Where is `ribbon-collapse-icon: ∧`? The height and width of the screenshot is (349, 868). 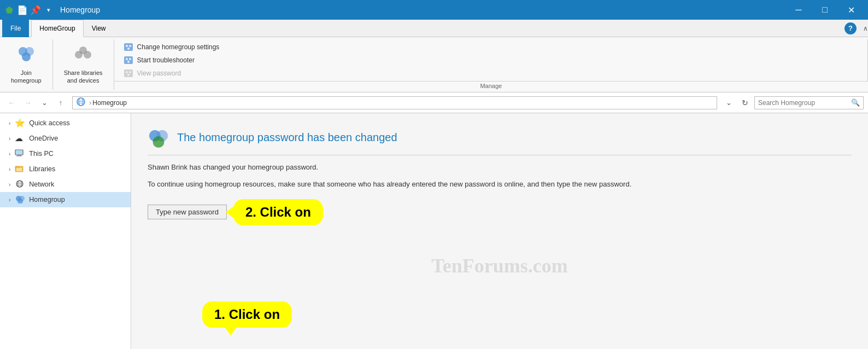
ribbon-collapse-icon: ∧ is located at coordinates (866, 28).